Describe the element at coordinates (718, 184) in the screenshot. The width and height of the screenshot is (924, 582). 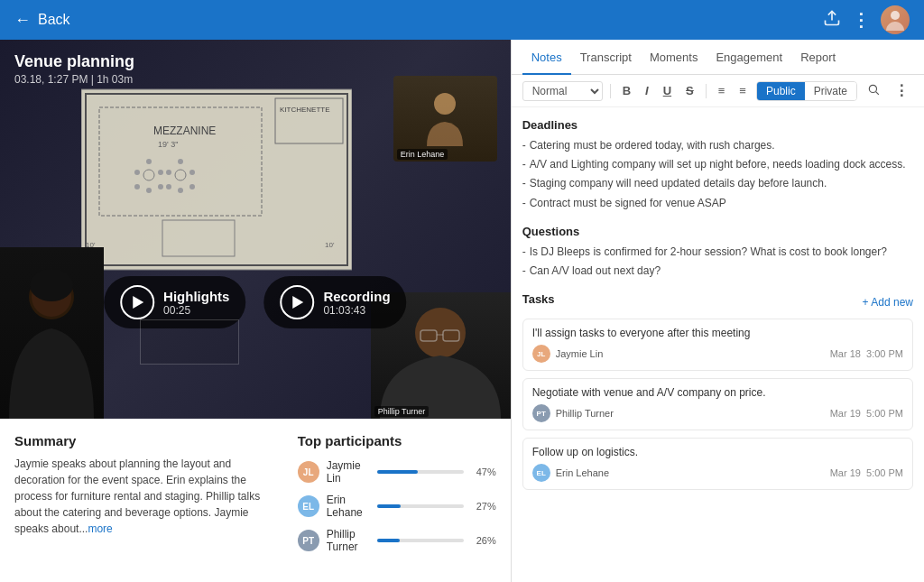
I see `deadline-item-3: Staging company will need updated detail…` at that location.